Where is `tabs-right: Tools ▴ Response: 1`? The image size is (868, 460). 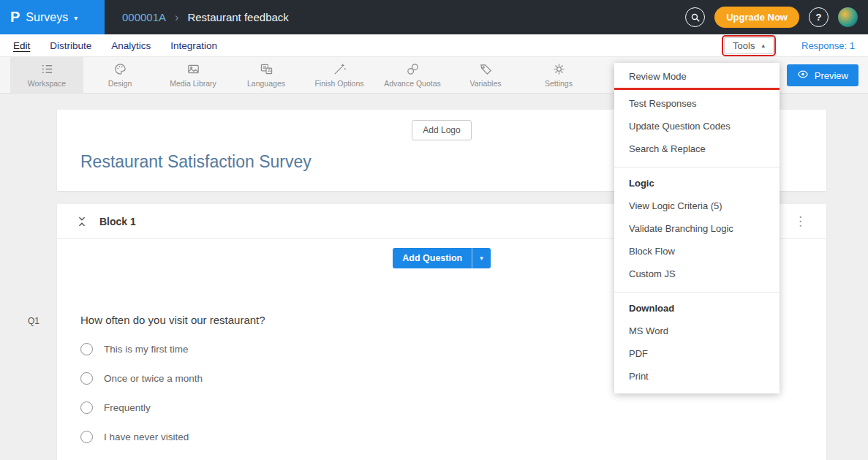
tabs-right: Tools ▴ Response: 1 is located at coordinates (790, 45).